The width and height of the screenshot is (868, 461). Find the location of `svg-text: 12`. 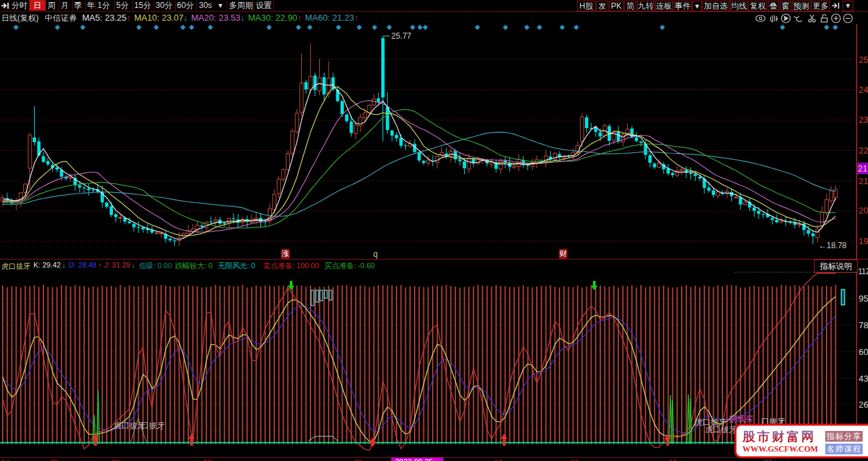

svg-text: 12 is located at coordinates (673, 460).